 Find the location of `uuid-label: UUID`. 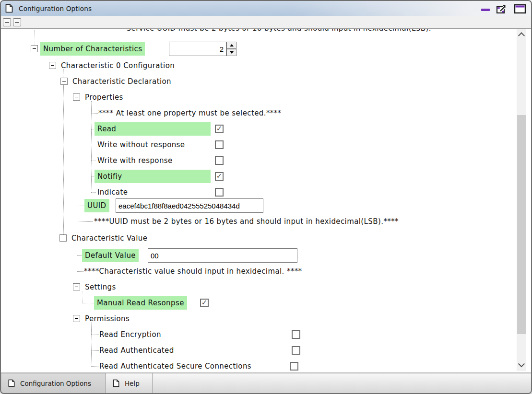

uuid-label: UUID is located at coordinates (97, 206).